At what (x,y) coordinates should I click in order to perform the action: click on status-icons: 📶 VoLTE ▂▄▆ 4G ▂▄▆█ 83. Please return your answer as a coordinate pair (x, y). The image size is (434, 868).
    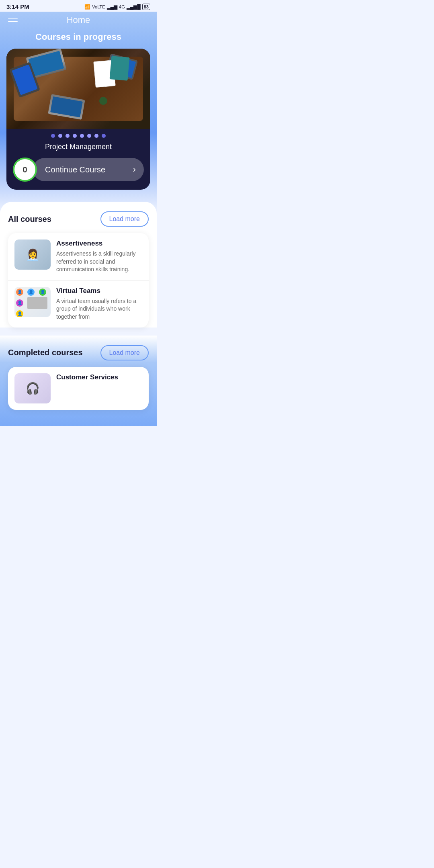
    Looking at the image, I should click on (117, 7).